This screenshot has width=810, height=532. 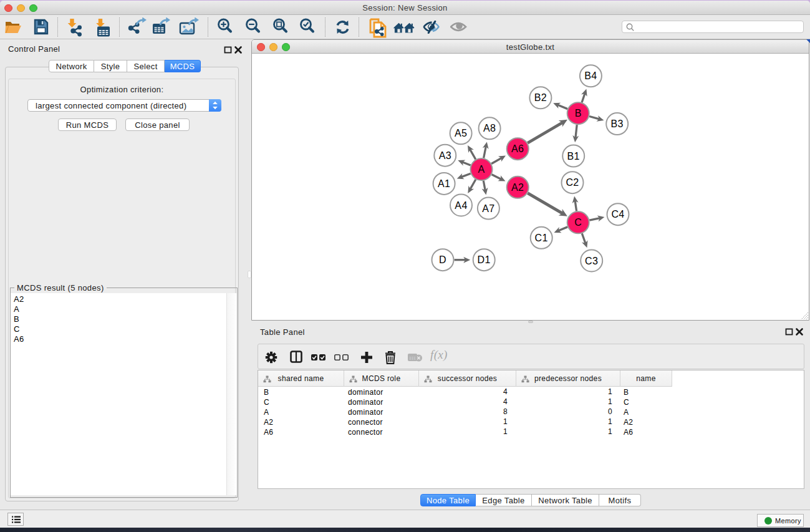 What do you see at coordinates (591, 76) in the screenshot?
I see `svg-text: B4` at bounding box center [591, 76].